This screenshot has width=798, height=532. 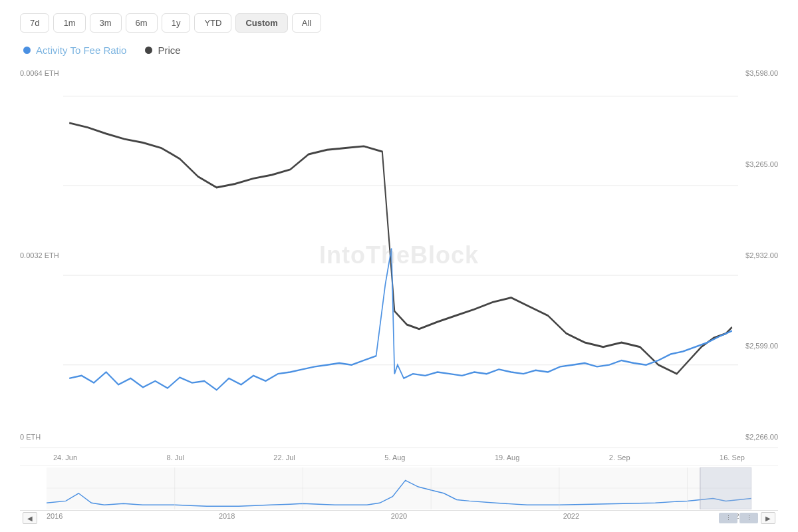 What do you see at coordinates (399, 51) in the screenshot?
I see `chart-legend: Activity To Fee Ratio Price` at bounding box center [399, 51].